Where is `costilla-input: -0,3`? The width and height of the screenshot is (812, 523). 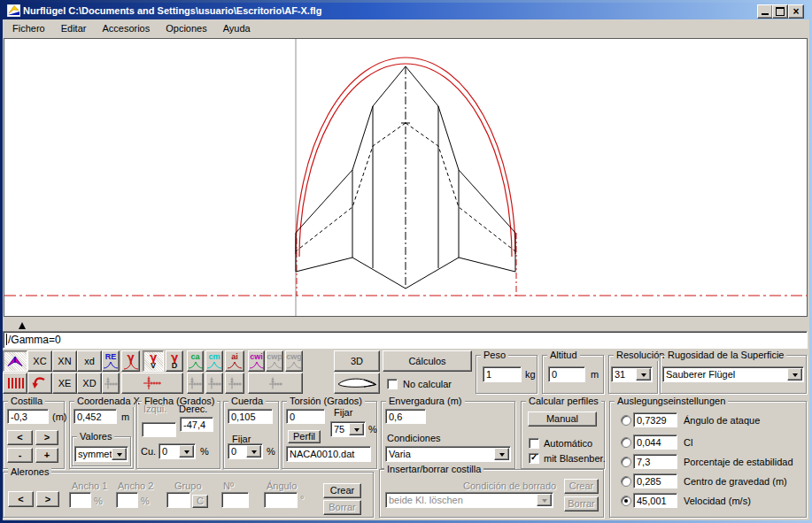
costilla-input: -0,3 is located at coordinates (28, 416).